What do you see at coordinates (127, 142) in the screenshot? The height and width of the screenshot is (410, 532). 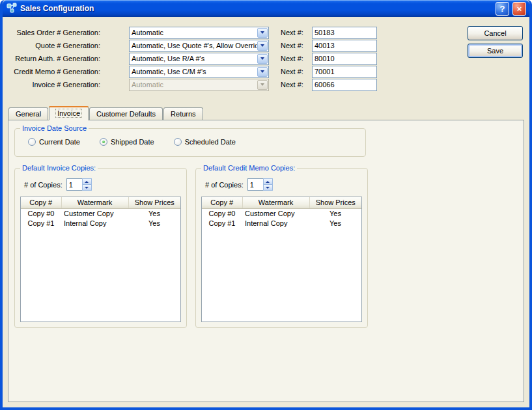 I see `radio-shipped-date: Shipped Date` at bounding box center [127, 142].